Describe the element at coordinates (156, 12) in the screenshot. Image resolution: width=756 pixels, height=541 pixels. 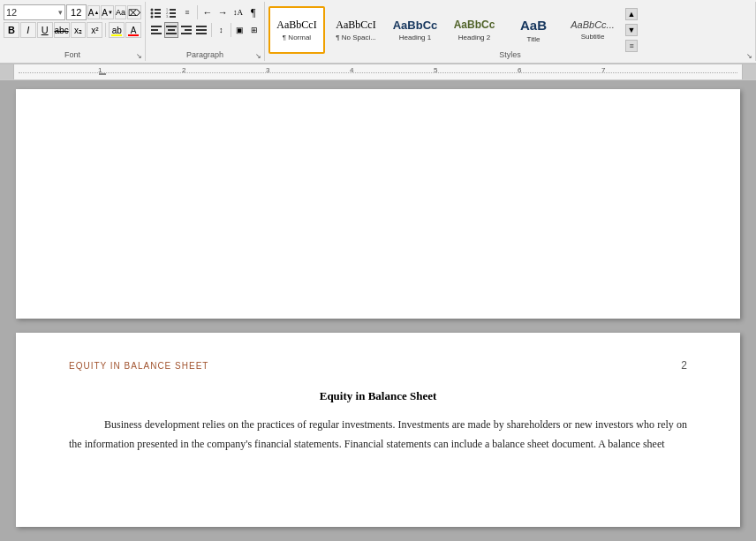
I see `bullets-icon` at that location.